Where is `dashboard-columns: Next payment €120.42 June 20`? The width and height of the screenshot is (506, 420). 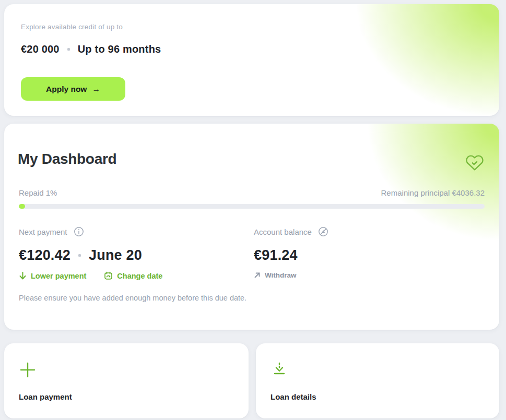 dashboard-columns: Next payment €120.42 June 20 is located at coordinates (252, 254).